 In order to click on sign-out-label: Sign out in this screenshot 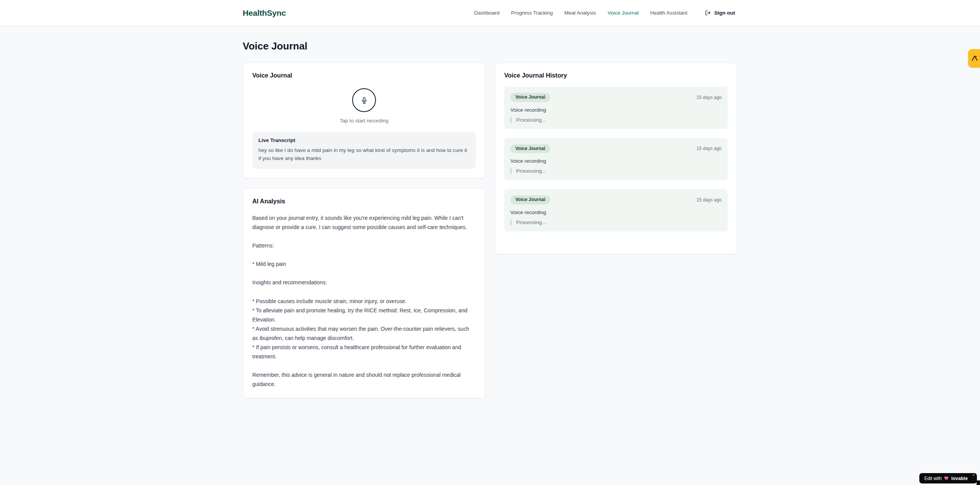, I will do `click(725, 13)`.